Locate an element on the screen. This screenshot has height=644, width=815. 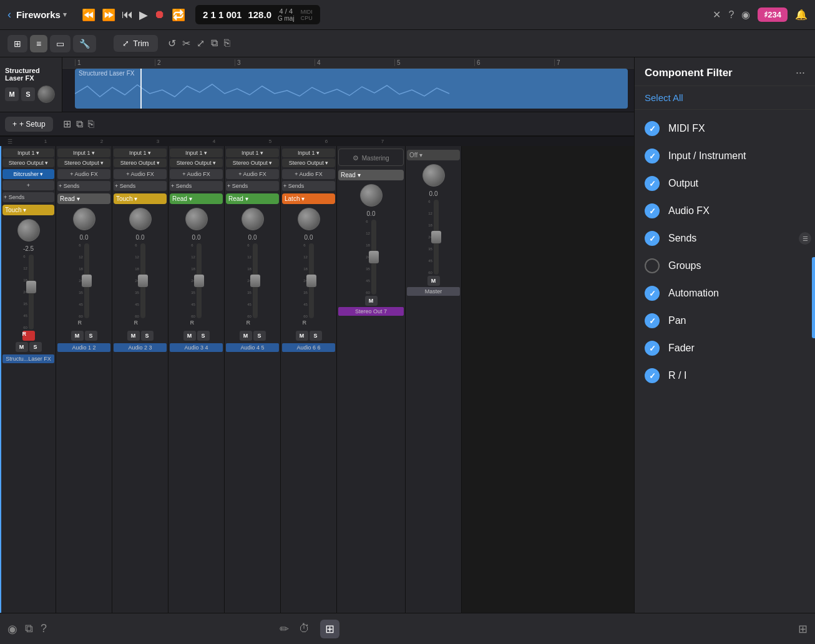
mute-ch2: M is located at coordinates (77, 336).